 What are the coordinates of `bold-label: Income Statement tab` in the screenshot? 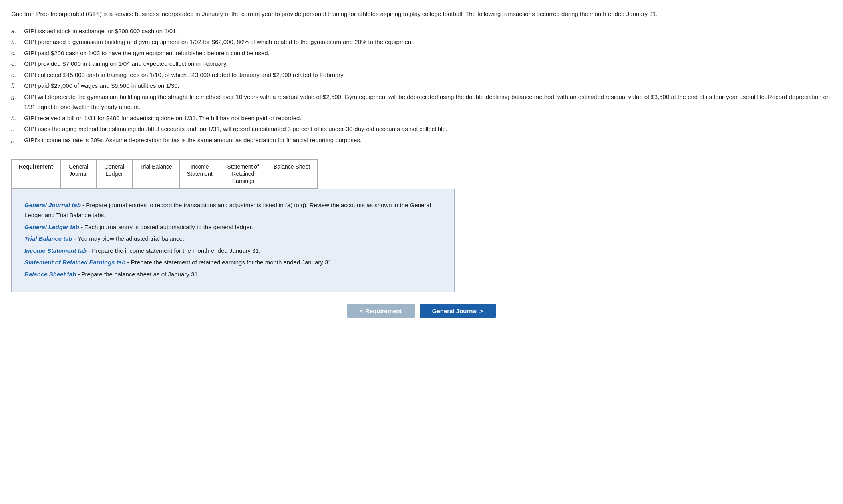 It's located at (56, 251).